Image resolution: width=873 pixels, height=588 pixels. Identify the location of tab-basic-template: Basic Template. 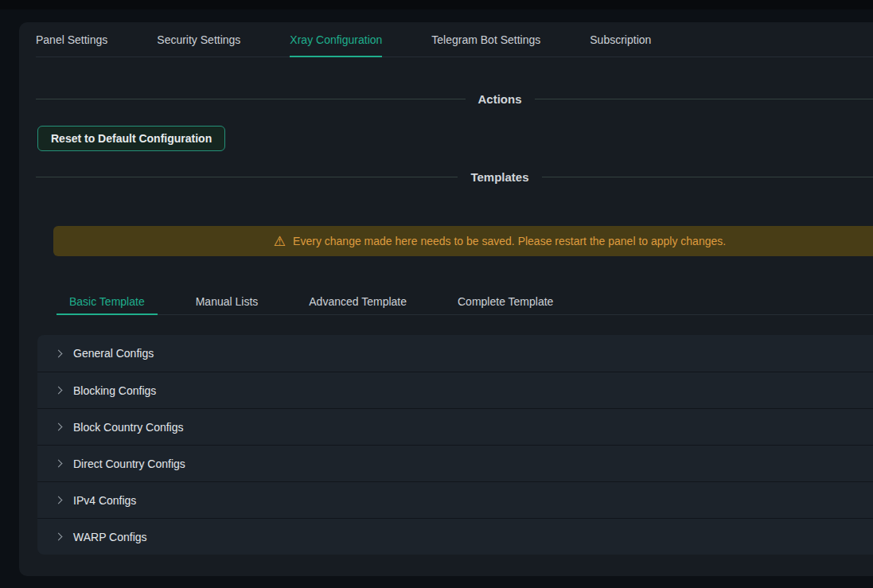
(107, 301).